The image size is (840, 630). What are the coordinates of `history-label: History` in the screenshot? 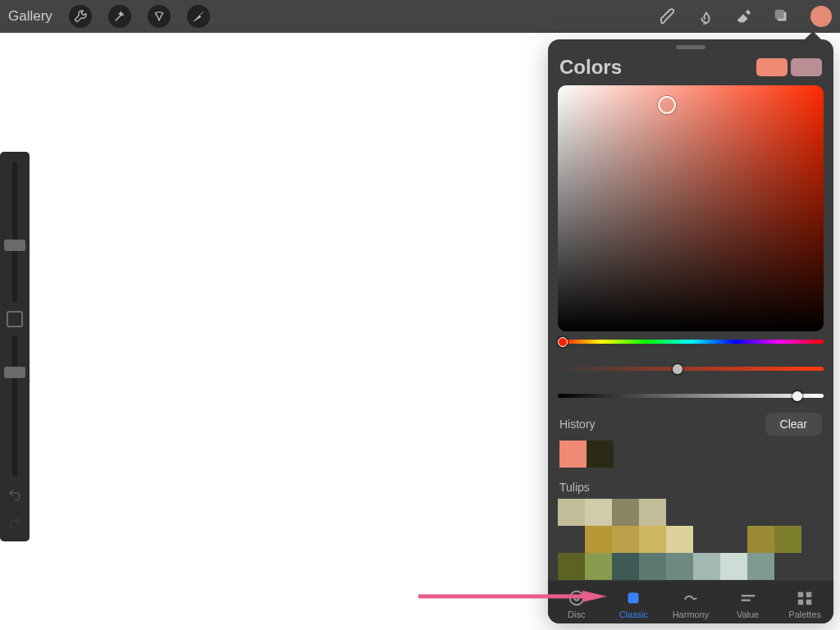 It's located at (578, 424).